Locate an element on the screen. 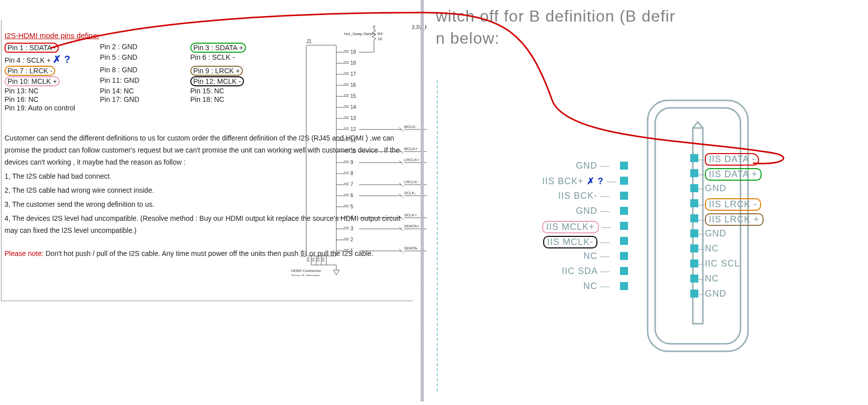 The height and width of the screenshot is (405, 868). pin-cell: Pin 5 : GND is located at coordinates (145, 59).